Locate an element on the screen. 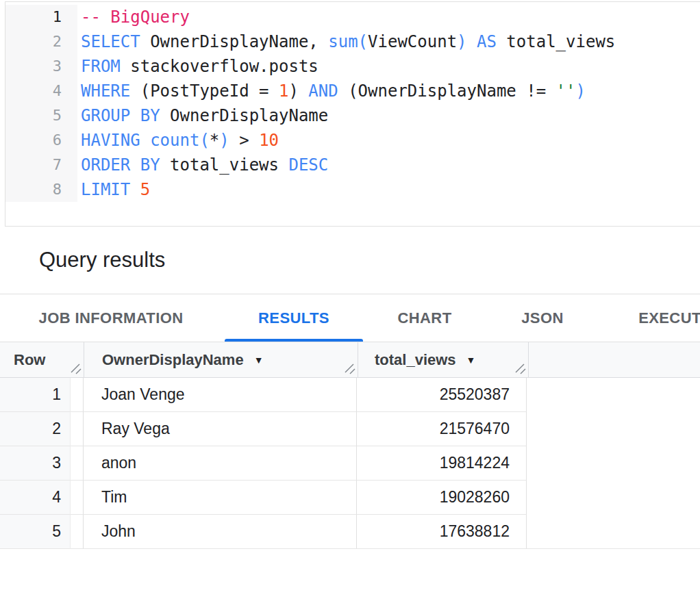  code-text: ORDER BY total_views DESC is located at coordinates (203, 165).